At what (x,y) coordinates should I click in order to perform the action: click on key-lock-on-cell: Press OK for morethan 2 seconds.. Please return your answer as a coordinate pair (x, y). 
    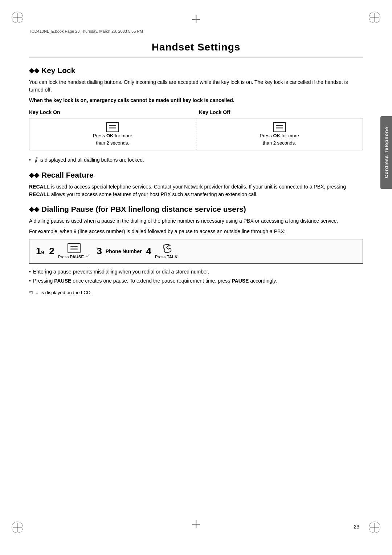
    Looking at the image, I should click on (113, 134).